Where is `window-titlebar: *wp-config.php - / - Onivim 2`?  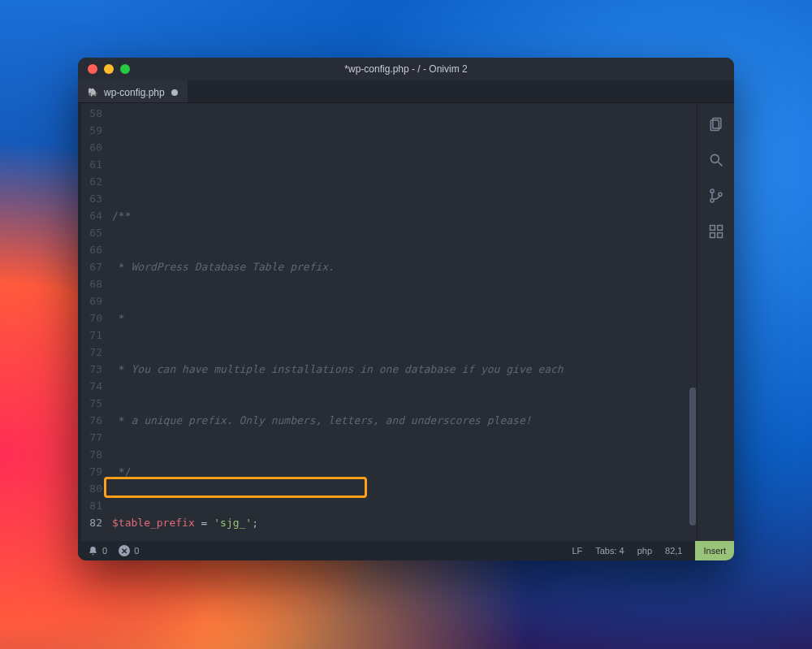
window-titlebar: *wp-config.php - / - Onivim 2 is located at coordinates (406, 69).